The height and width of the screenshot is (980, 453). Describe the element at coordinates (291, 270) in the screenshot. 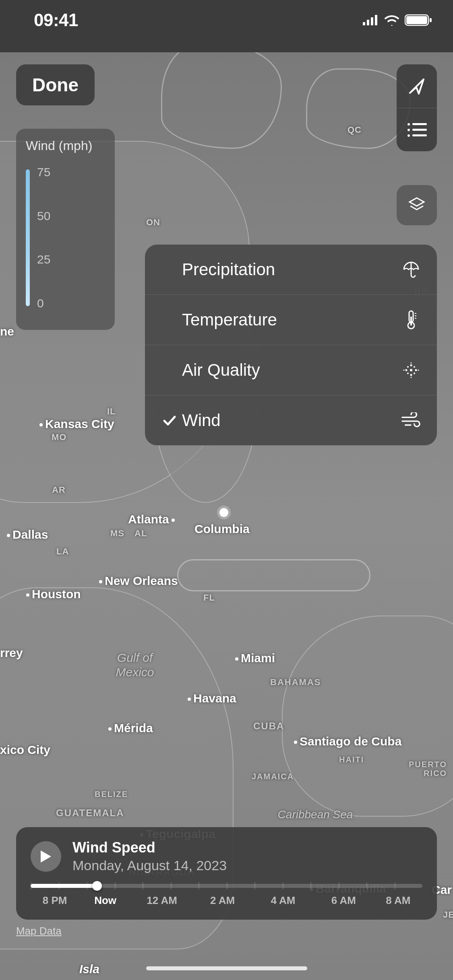

I see `layer-item-precipitation: Precipitation` at that location.